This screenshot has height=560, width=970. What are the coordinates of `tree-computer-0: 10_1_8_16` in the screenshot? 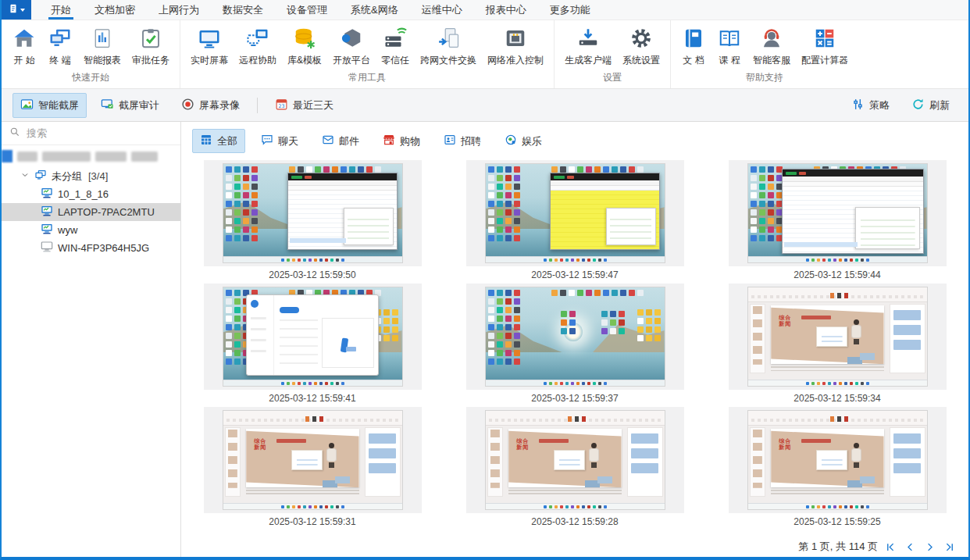 It's located at (91, 194).